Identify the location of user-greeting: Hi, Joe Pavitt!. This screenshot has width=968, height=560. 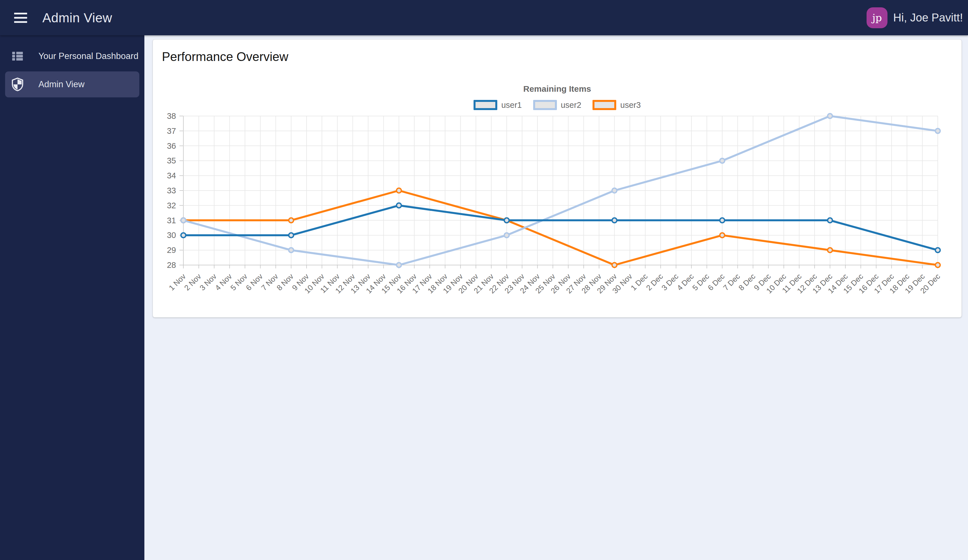
(928, 18).